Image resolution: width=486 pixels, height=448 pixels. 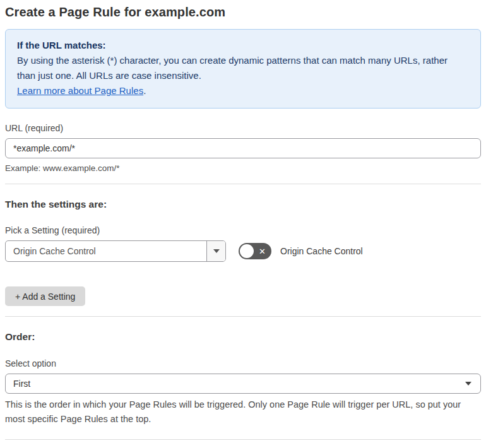 What do you see at coordinates (255, 251) in the screenshot?
I see `origin-cache-control-toggle: ✕` at bounding box center [255, 251].